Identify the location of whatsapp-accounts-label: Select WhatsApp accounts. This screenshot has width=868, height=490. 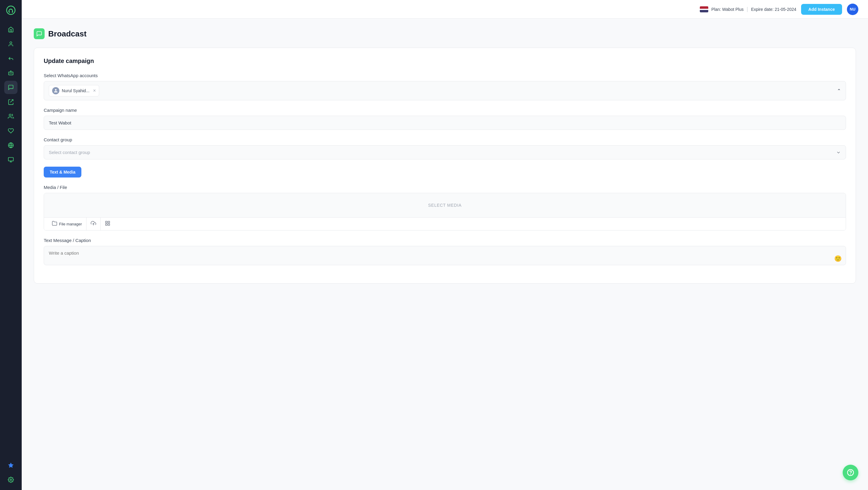
(445, 75).